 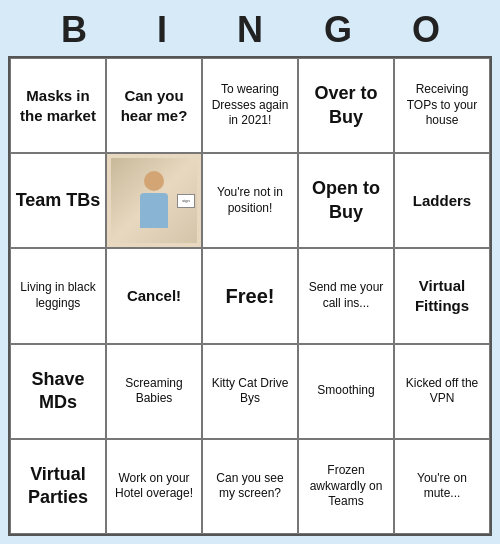 I want to click on bingo-cell-7: You're not in position!, so click(x=250, y=200).